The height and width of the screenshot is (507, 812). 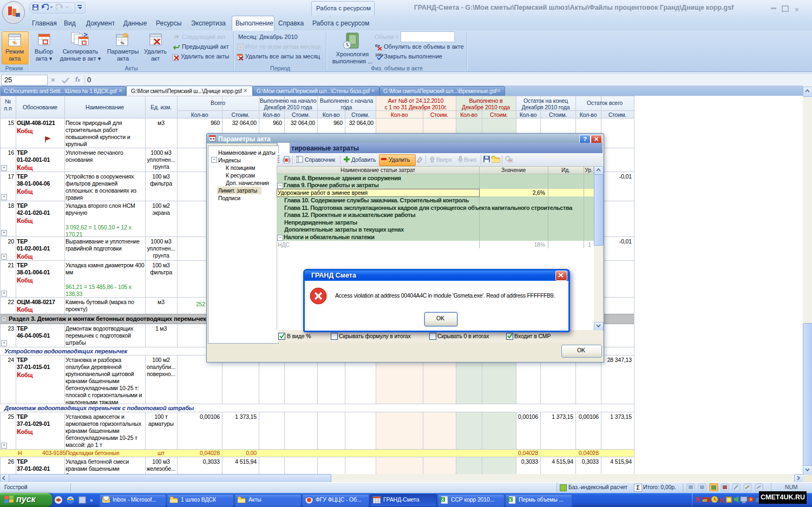 What do you see at coordinates (705, 500) in the screenshot?
I see `svg-text: ati` at bounding box center [705, 500].